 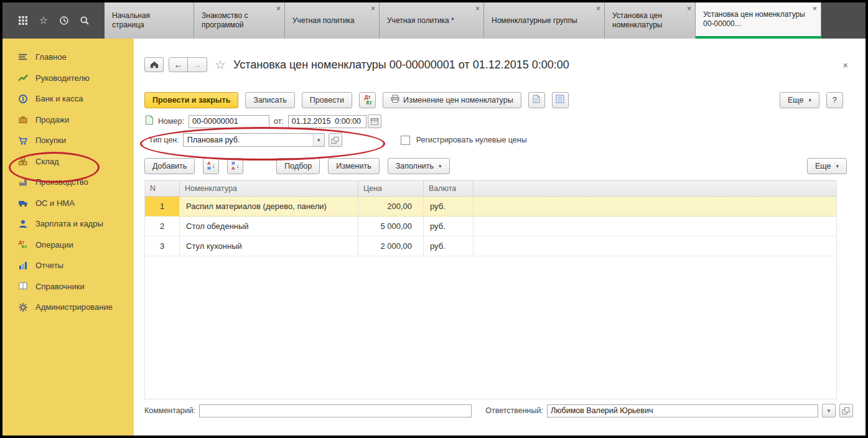 I want to click on price-type-row: Тип цен: Плановая руб. ▾ Регистрировать …, so click(x=338, y=140).